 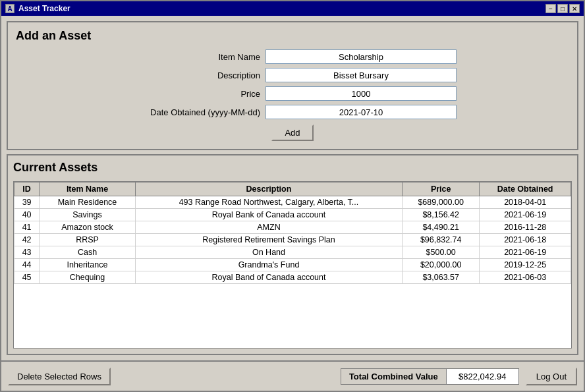 What do you see at coordinates (27, 240) in the screenshot?
I see `cell-id: 42` at bounding box center [27, 240].